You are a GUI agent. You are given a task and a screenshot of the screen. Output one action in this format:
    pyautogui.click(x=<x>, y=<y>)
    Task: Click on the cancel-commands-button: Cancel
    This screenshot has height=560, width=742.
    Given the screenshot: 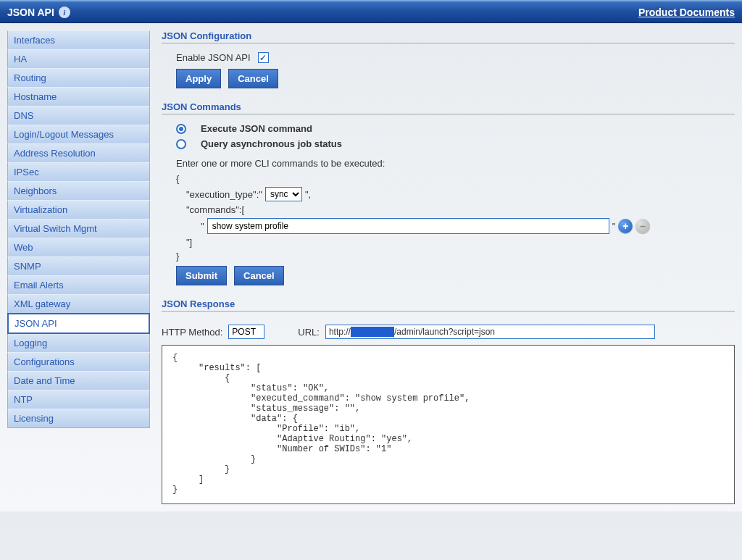 What is the action you would take?
    pyautogui.click(x=259, y=275)
    